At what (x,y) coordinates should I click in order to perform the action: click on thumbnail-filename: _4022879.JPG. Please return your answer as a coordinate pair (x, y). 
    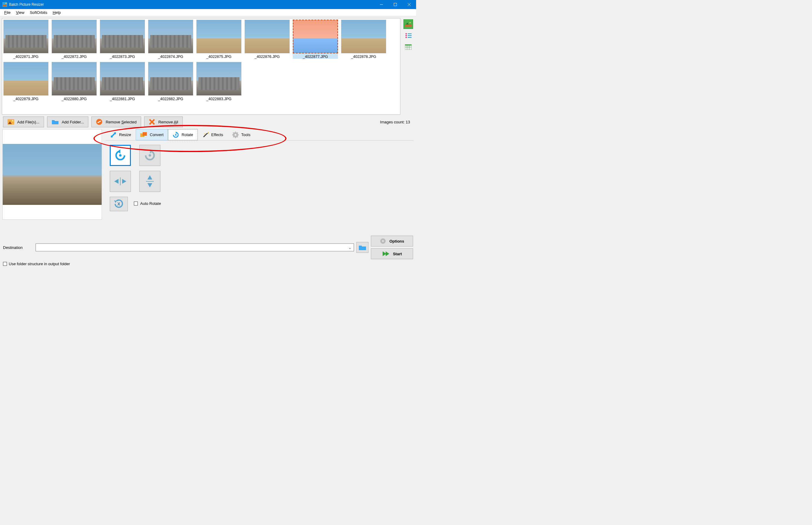
    Looking at the image, I should click on (26, 98).